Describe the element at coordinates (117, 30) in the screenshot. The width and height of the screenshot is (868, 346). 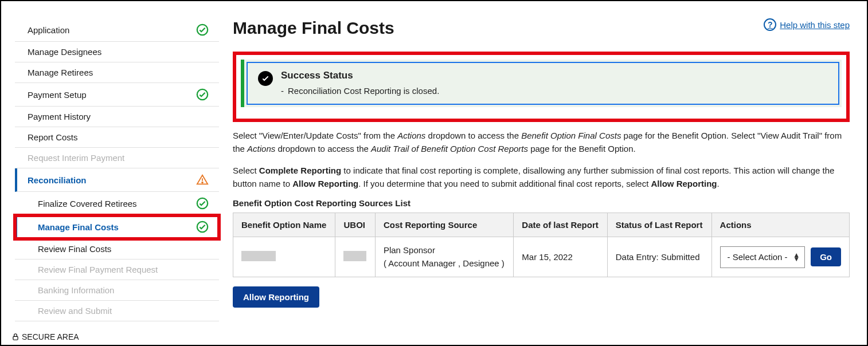
I see `sidebar-item-application: Application` at that location.